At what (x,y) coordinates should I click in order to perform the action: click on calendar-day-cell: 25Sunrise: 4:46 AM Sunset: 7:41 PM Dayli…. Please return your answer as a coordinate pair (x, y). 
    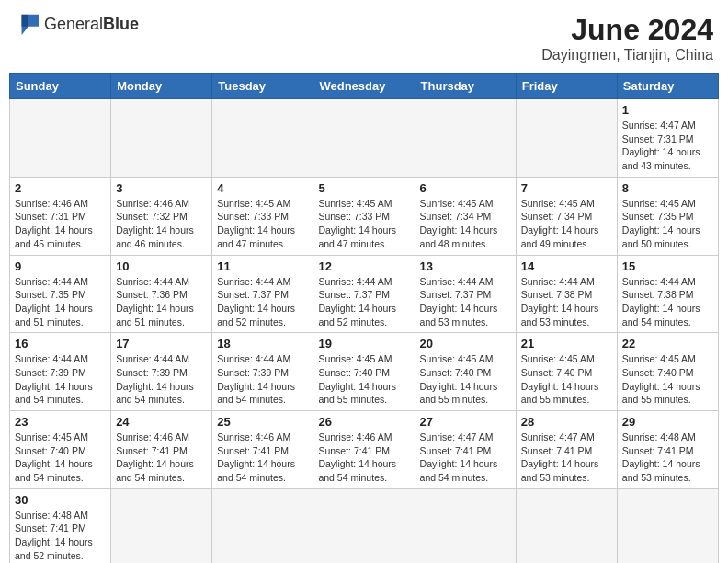
    Looking at the image, I should click on (263, 451).